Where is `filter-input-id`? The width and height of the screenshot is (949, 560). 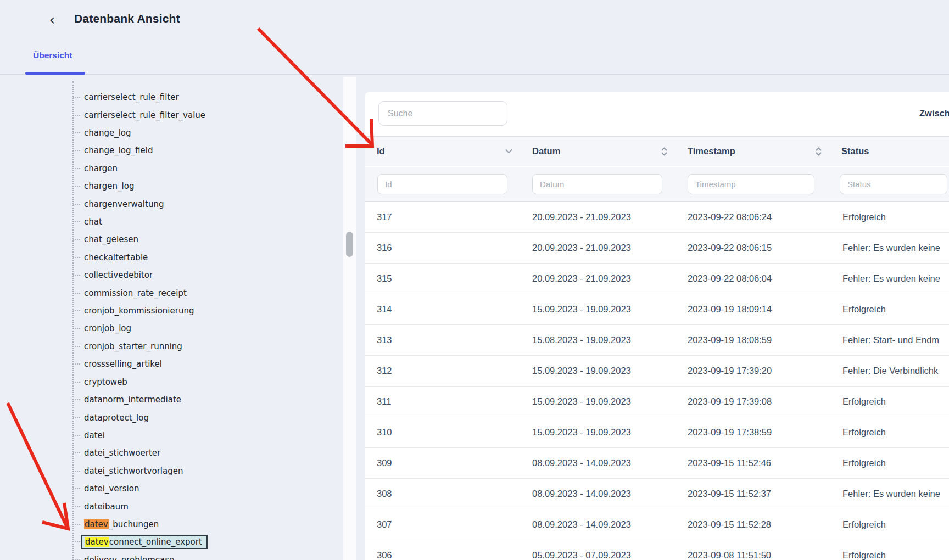 filter-input-id is located at coordinates (443, 184).